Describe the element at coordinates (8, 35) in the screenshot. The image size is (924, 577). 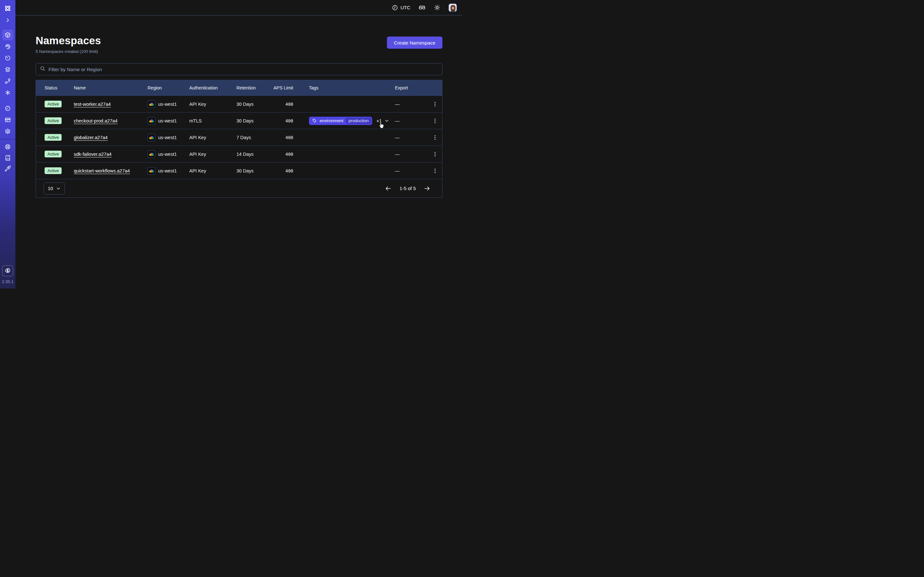
I see `sidebar-item-namespaces-cube-icon` at that location.